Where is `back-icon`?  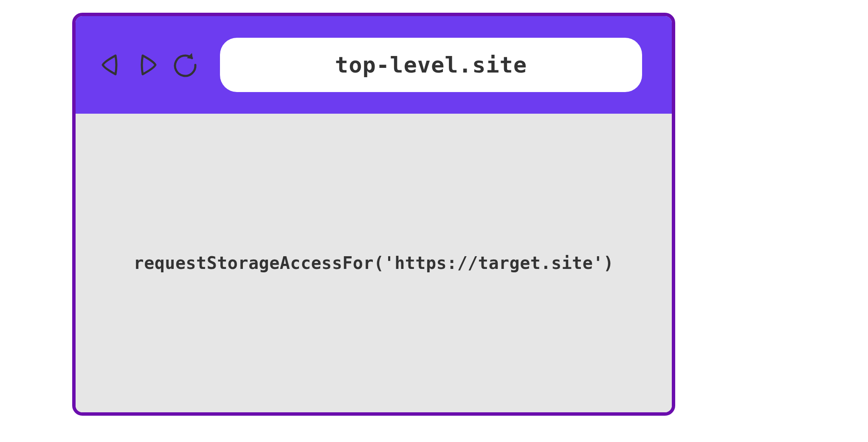 back-icon is located at coordinates (110, 65).